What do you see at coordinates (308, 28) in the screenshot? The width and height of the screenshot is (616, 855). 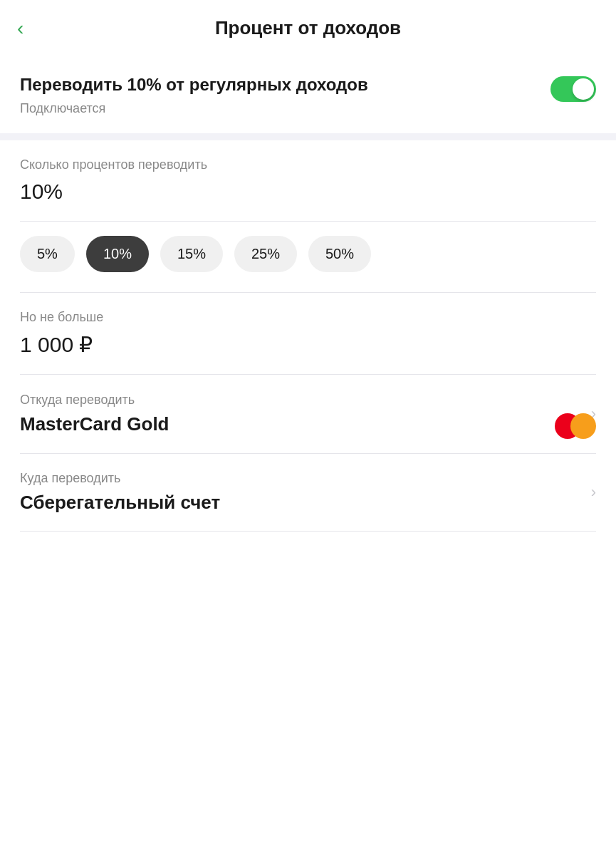 I see `page-title: Процент от доходов` at bounding box center [308, 28].